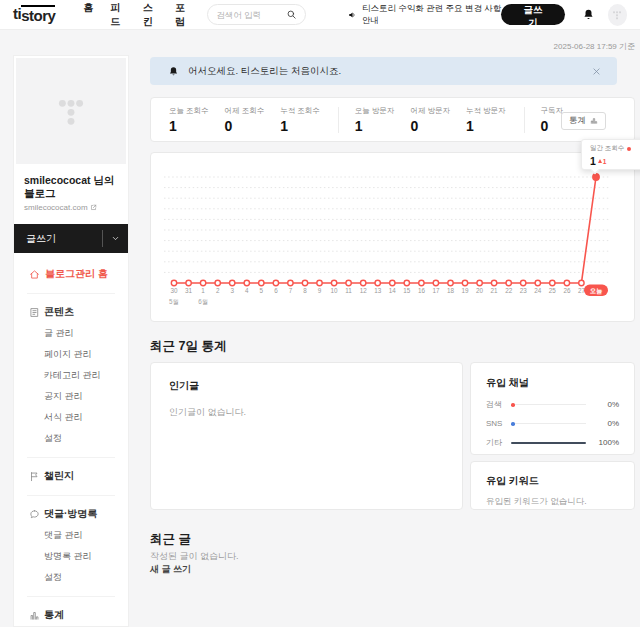 The height and width of the screenshot is (627, 640). What do you see at coordinates (451, 290) in the screenshot?
I see `svg-text: 18` at bounding box center [451, 290].